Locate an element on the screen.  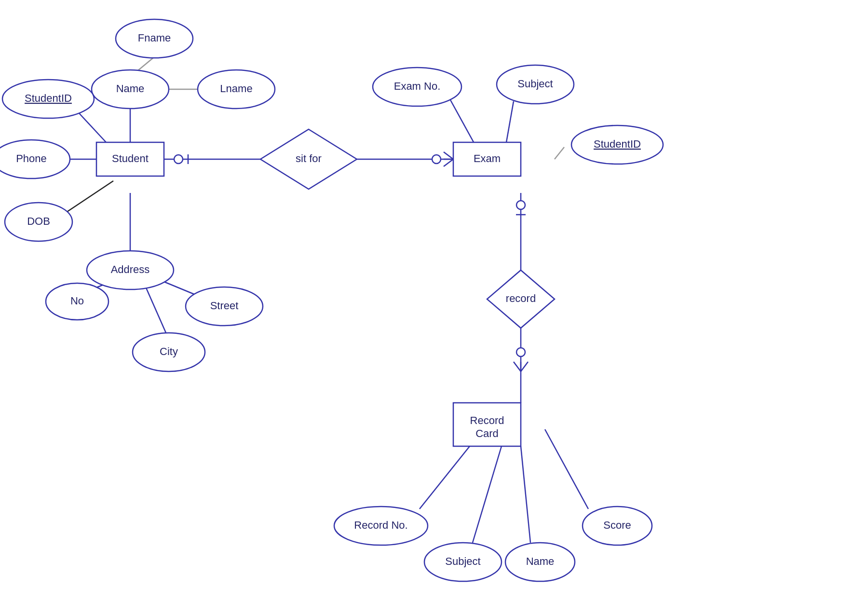
address-label: Address is located at coordinates (130, 269).